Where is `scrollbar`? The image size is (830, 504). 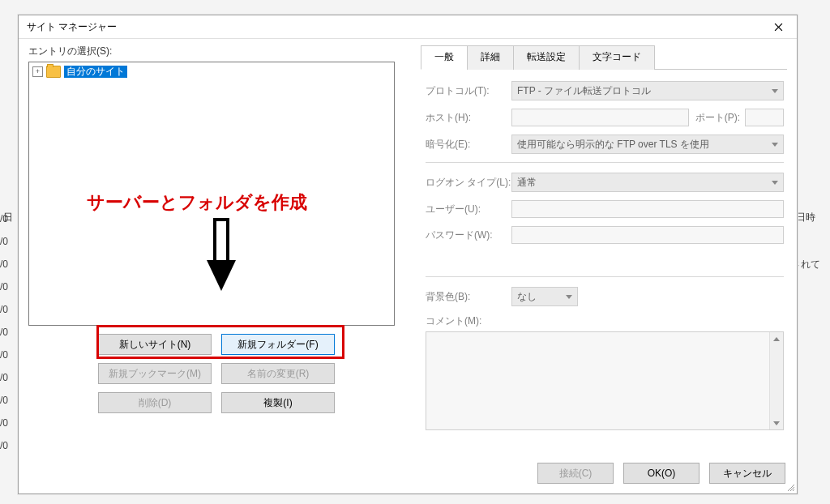
scrollbar is located at coordinates (777, 381).